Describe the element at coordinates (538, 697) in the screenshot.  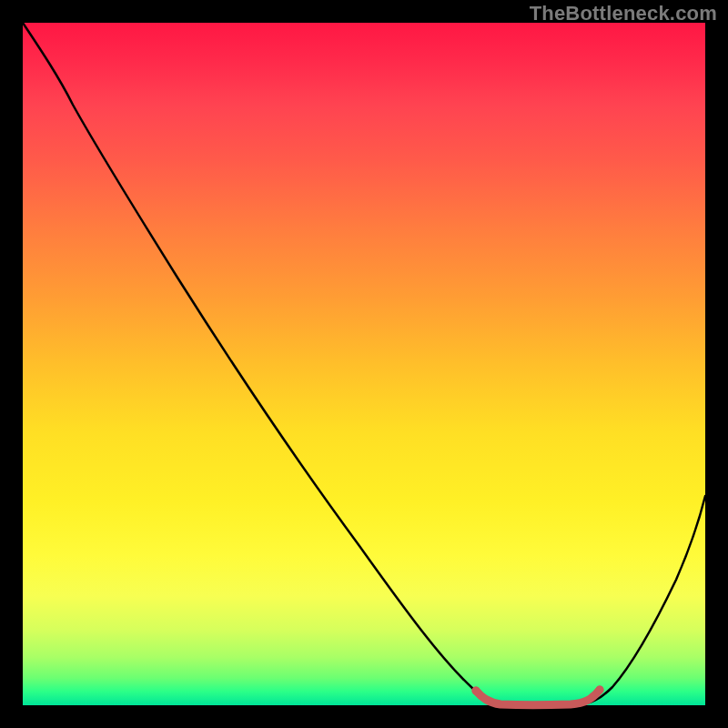
I see `trough-marker-path` at that location.